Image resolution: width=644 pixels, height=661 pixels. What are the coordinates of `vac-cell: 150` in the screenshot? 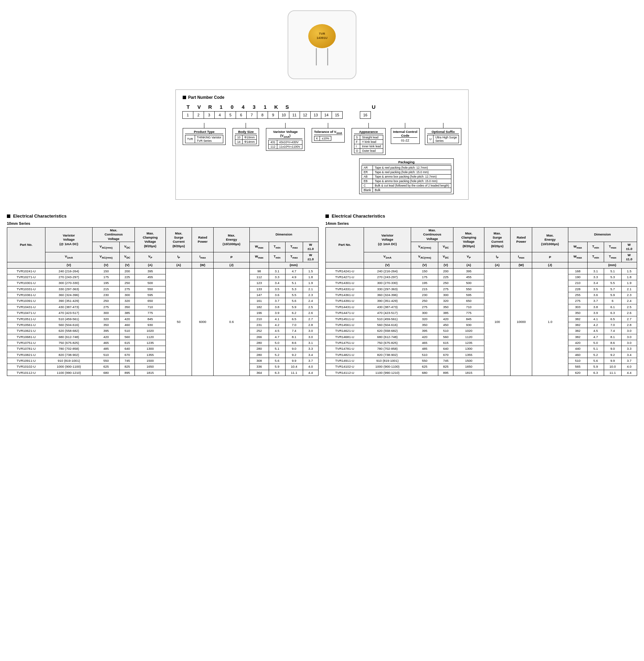 It's located at (106, 271).